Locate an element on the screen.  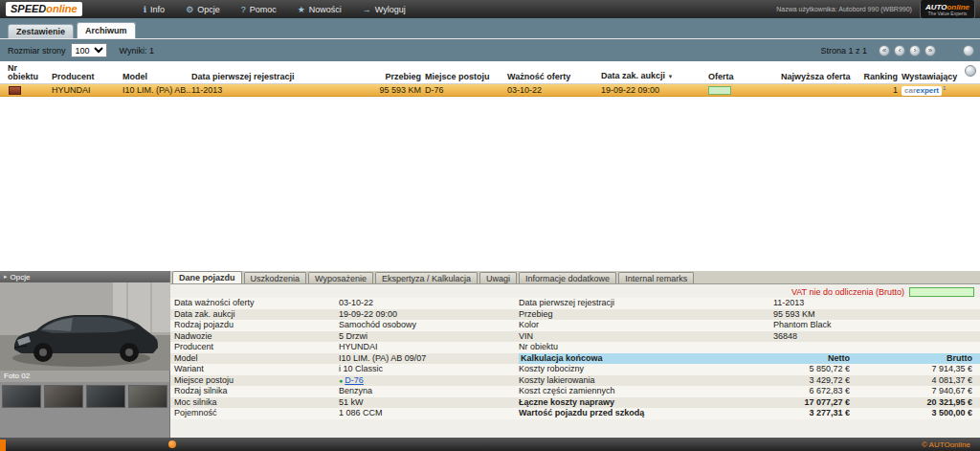
detail-label: Data ważności oferty is located at coordinates (255, 304).